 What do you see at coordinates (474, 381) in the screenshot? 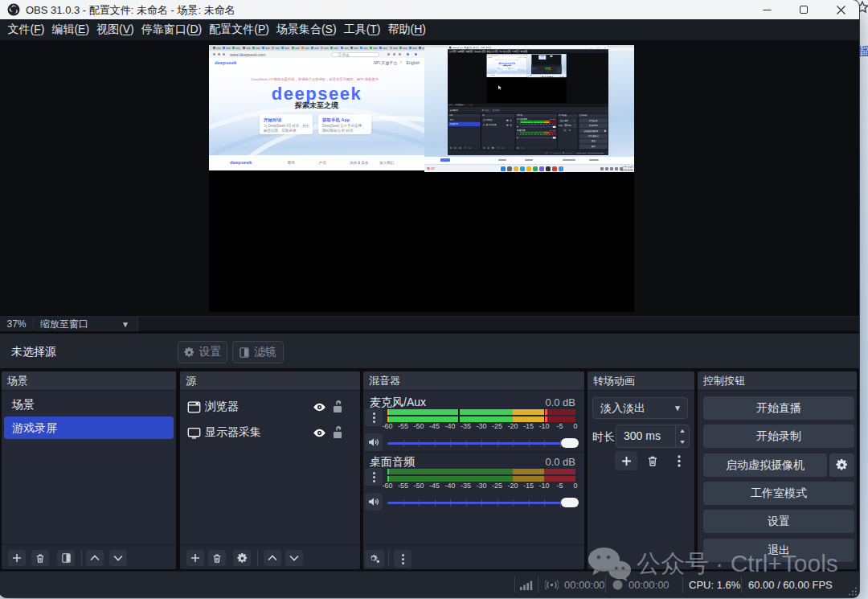
I see `mixer-dock-title: 混音器` at bounding box center [474, 381].